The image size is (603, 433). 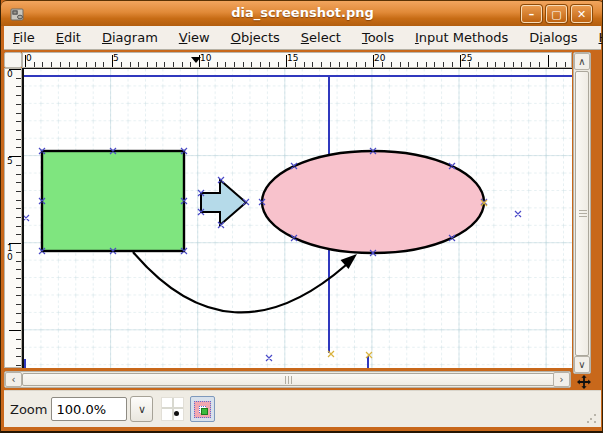 I want to click on zoom-dropdown-button: ∨, so click(x=142, y=409).